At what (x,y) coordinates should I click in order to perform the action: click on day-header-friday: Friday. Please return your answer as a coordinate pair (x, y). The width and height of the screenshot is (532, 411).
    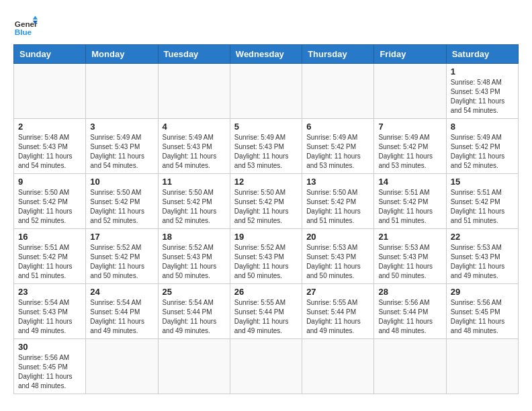
    Looking at the image, I should click on (410, 54).